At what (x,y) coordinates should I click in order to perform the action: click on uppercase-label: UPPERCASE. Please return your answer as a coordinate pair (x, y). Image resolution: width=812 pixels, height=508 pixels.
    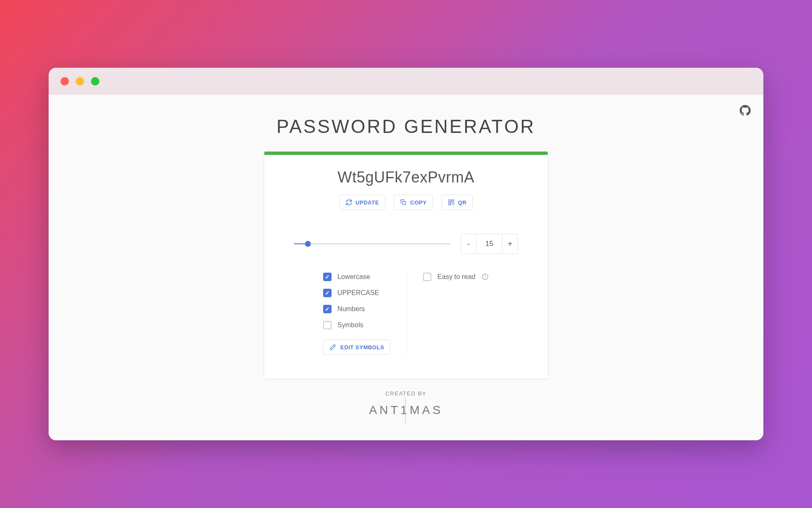
    Looking at the image, I should click on (359, 293).